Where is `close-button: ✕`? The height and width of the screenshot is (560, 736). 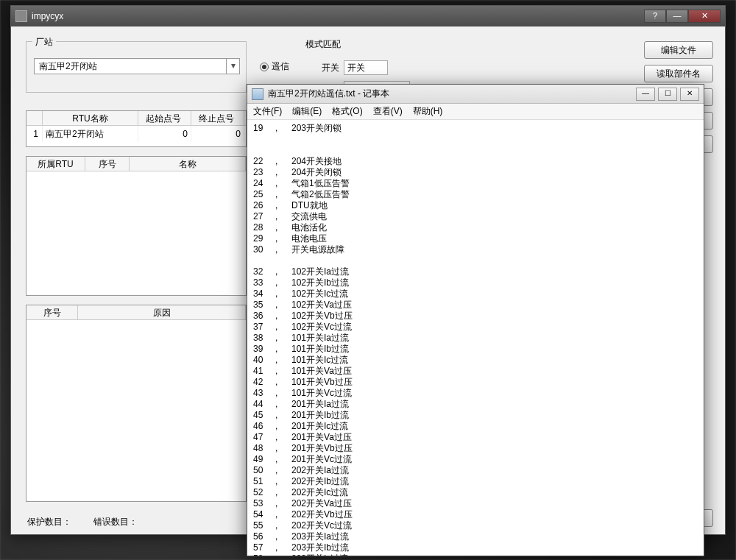
close-button: ✕ is located at coordinates (704, 16).